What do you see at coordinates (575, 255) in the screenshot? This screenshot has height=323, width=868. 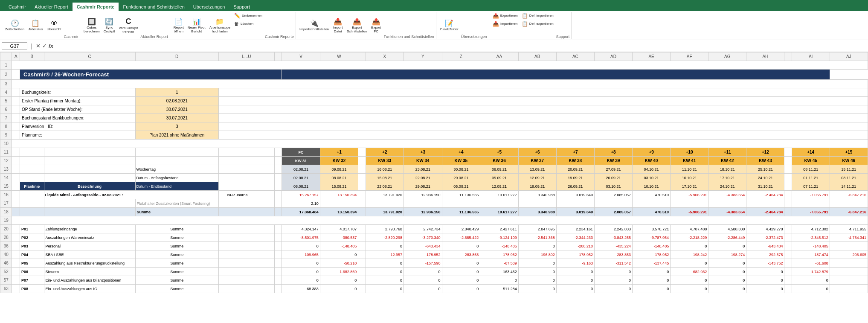 I see `r40-kw38: -178.952` at bounding box center [575, 255].